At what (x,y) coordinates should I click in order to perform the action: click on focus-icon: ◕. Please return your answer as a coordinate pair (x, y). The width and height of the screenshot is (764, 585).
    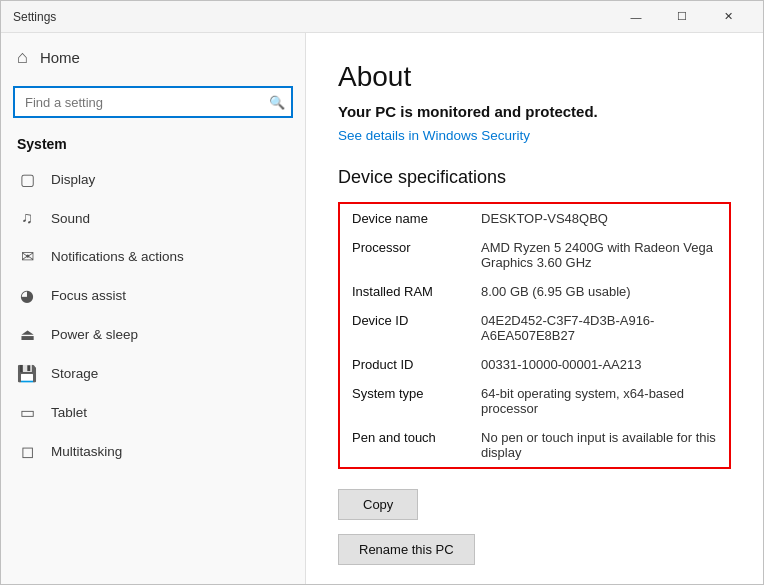
    Looking at the image, I should click on (27, 296).